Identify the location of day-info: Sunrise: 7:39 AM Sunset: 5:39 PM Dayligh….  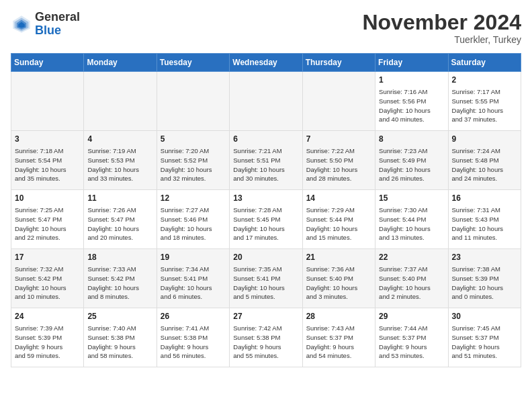
(47, 342).